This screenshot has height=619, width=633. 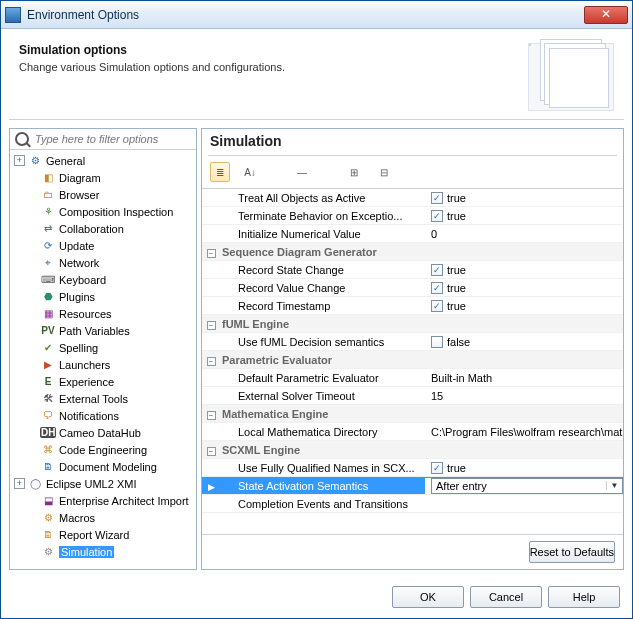 What do you see at coordinates (412, 306) in the screenshot?
I see `property-row: Record Timestamp✓true` at bounding box center [412, 306].